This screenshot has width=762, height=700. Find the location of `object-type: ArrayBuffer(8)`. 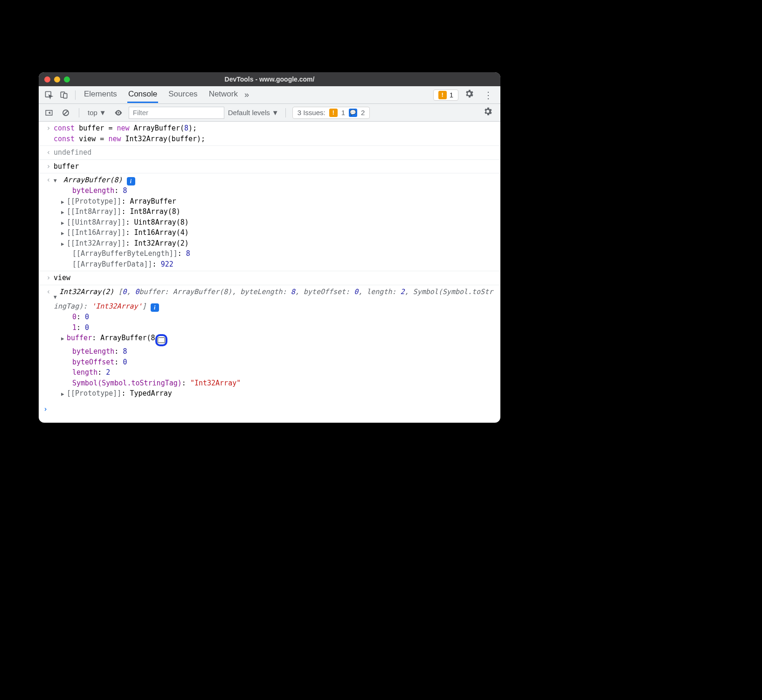

object-type: ArrayBuffer(8) is located at coordinates (93, 180).